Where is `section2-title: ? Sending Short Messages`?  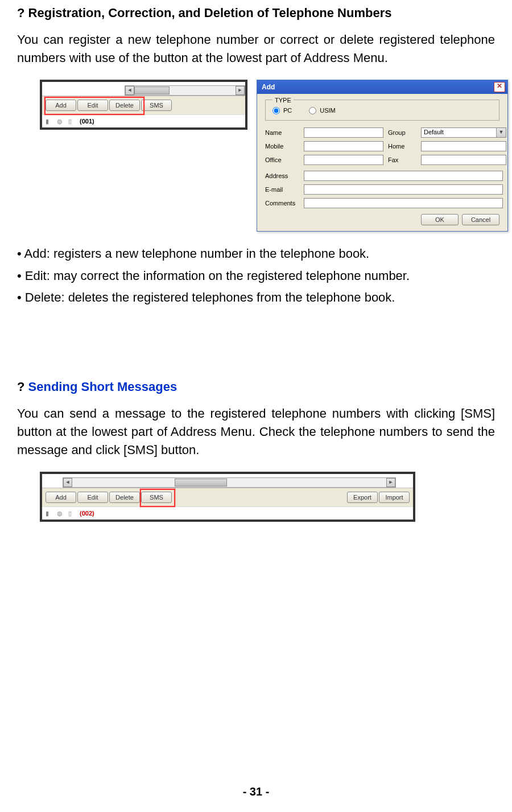
section2-title: ? Sending Short Messages is located at coordinates (256, 387).